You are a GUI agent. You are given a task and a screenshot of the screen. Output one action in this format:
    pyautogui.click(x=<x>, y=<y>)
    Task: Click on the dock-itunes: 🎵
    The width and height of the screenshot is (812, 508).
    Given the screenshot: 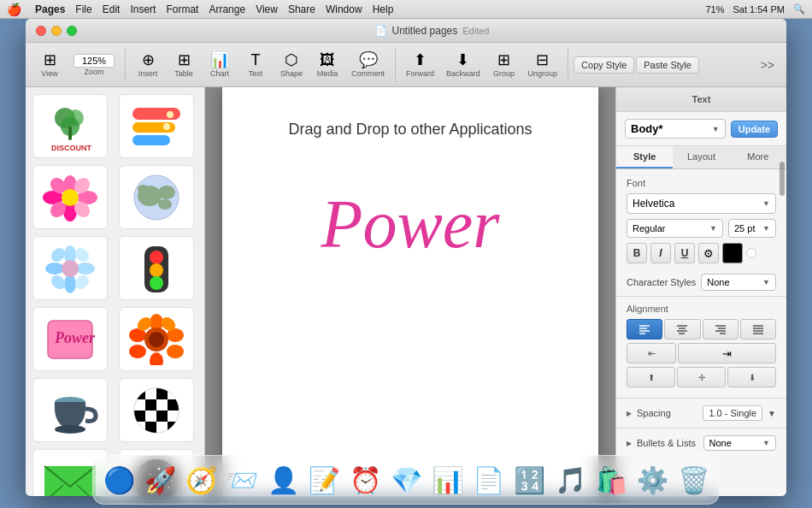 What is the action you would take?
    pyautogui.click(x=570, y=480)
    